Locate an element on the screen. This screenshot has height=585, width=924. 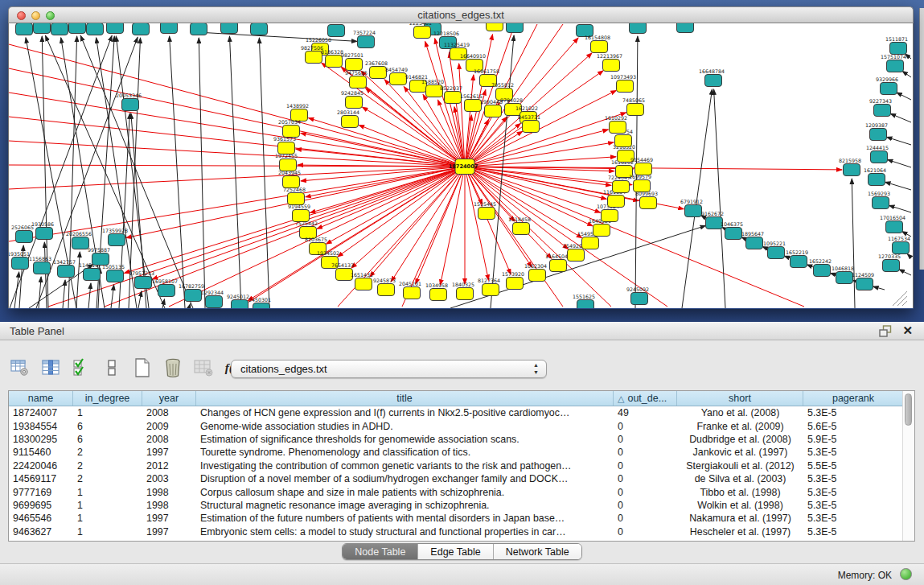
table-select-dropdown: citations_edges.txt ▲▼ is located at coordinates (389, 369).